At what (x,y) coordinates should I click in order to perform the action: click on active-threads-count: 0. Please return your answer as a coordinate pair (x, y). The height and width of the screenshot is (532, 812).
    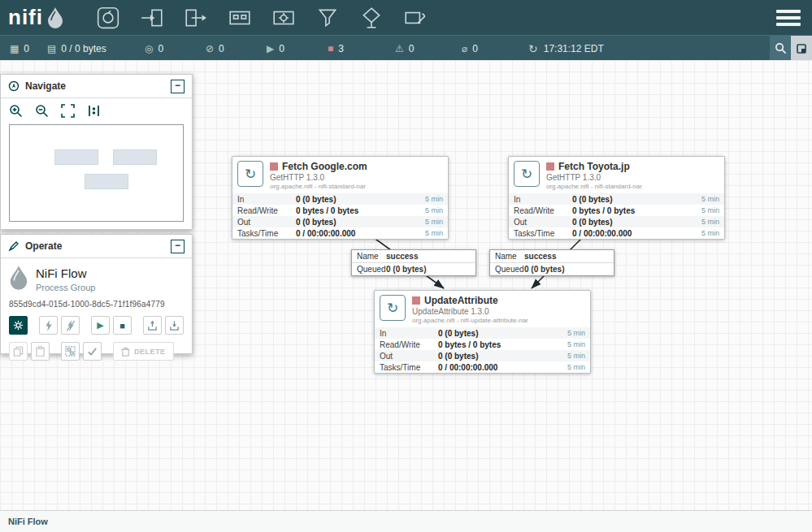
    Looking at the image, I should click on (26, 49).